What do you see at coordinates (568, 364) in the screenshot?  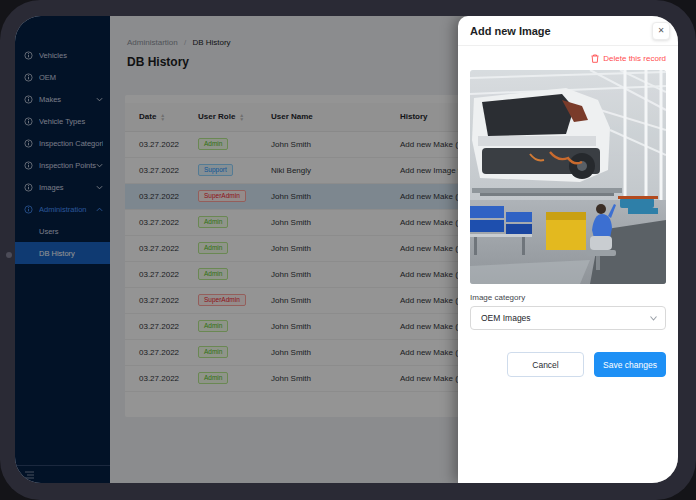 I see `drawer-footer: Cancel Save changes` at bounding box center [568, 364].